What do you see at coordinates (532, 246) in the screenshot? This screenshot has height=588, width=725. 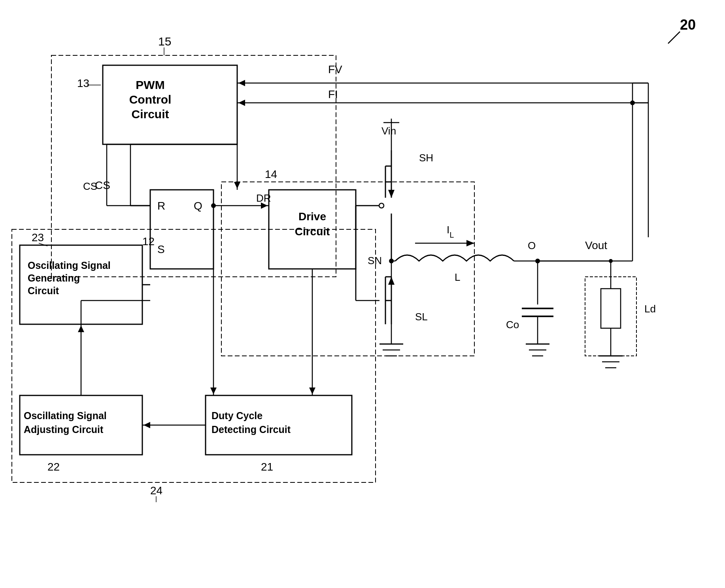 I see `o-label: O` at bounding box center [532, 246].